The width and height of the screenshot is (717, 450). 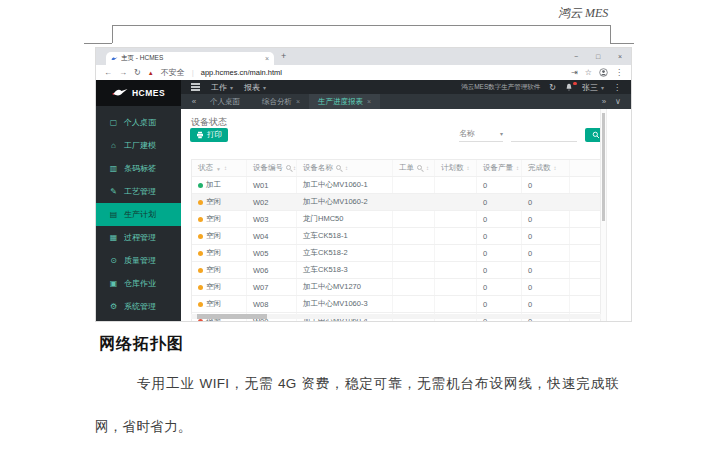 What do you see at coordinates (397, 220) in the screenshot?
I see `table-row: 空闲 W03 龙门HMC50 0 0` at bounding box center [397, 220].